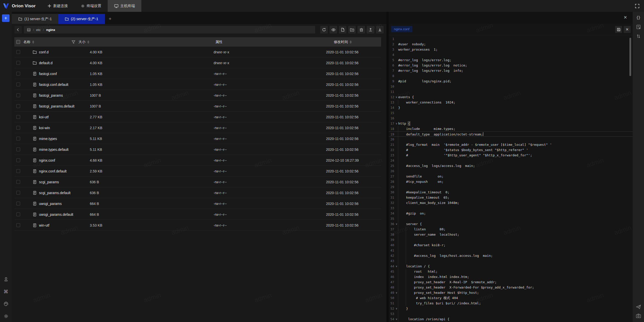 This screenshot has height=322, width=644. What do you see at coordinates (52, 193) in the screenshot?
I see `file-name: scgi_params.default` at bounding box center [52, 193].